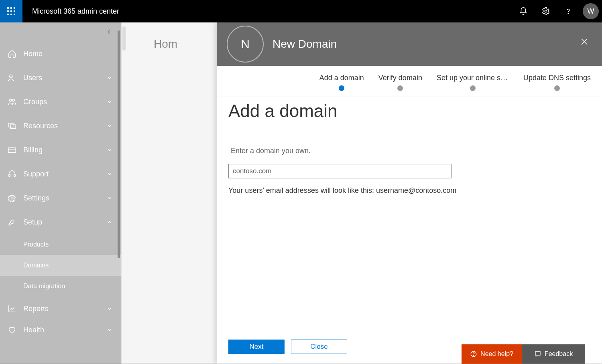 The width and height of the screenshot is (602, 364). What do you see at coordinates (60, 126) in the screenshot?
I see `sidebar-item-resources: Resources` at bounding box center [60, 126].